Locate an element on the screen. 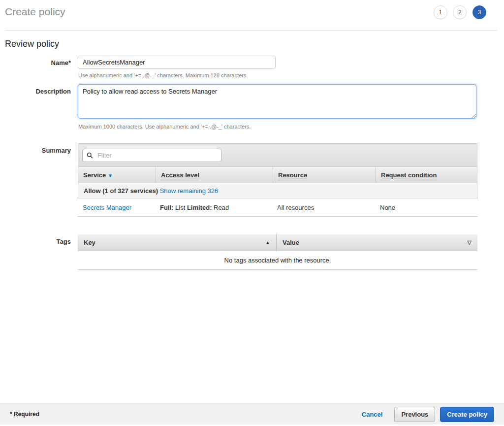 This screenshot has width=504, height=426. previous-button: Previous is located at coordinates (414, 415).